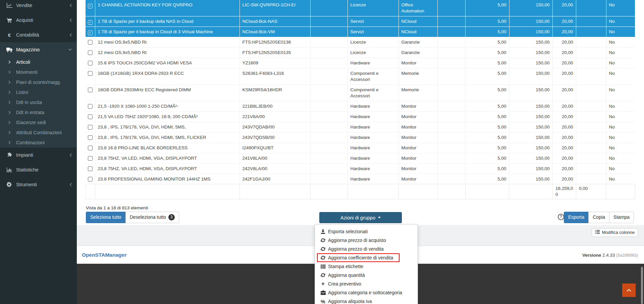 This screenshot has height=304, width=644. Describe the element at coordinates (27, 72) in the screenshot. I see `sidebar-subitem-label: Movimenti` at that location.